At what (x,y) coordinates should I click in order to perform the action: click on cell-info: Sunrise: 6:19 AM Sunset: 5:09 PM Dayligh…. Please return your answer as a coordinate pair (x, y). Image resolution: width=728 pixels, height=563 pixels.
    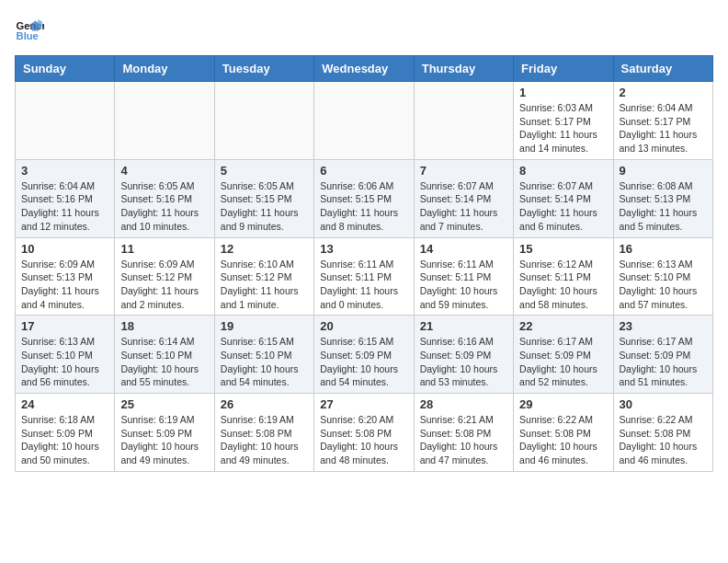
    Looking at the image, I should click on (164, 440).